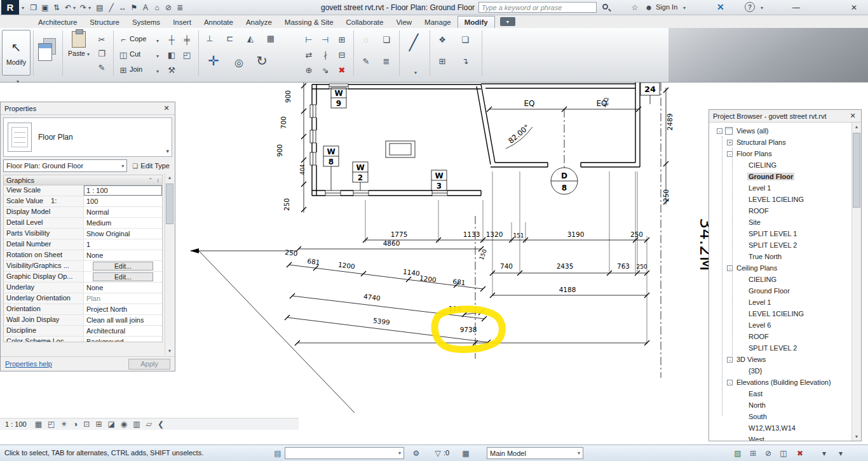 This screenshot has height=461, width=868. I want to click on align-icon: ⊥, so click(210, 38).